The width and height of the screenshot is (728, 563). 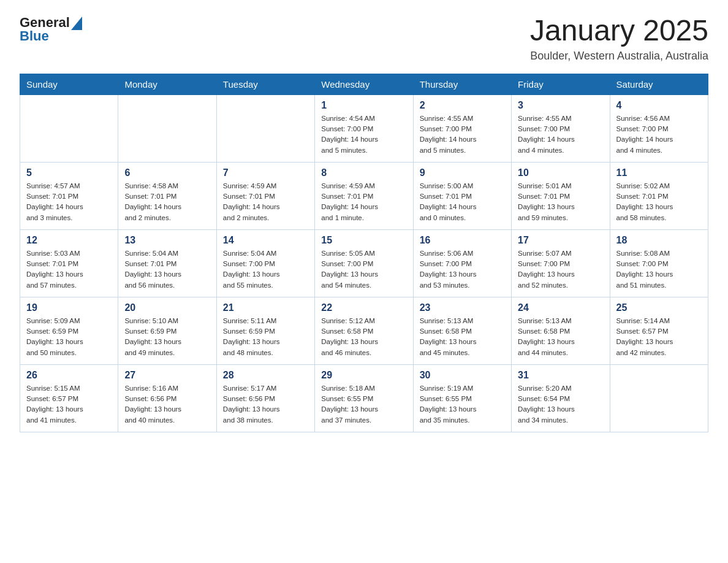 What do you see at coordinates (364, 128) in the screenshot?
I see `calendar-week-row: 1Sunrise: 4:54 AM Sunset: 7:00 PM Daylig…` at bounding box center [364, 128].